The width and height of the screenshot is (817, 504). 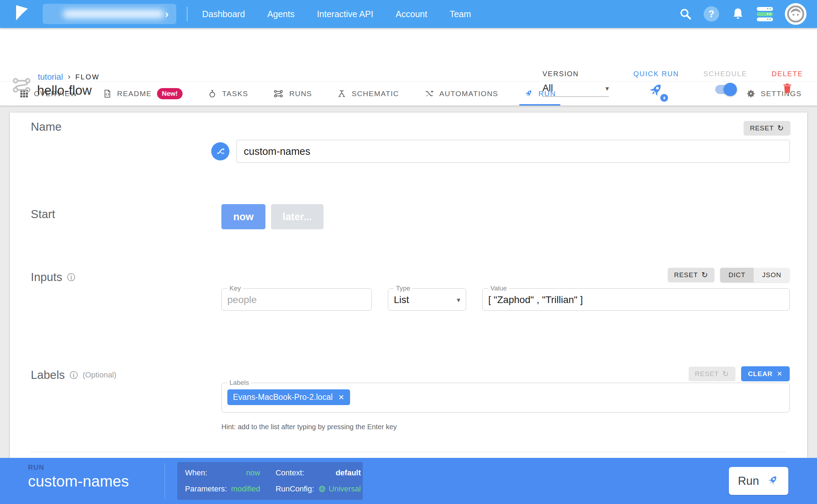 I want to click on labels-field-label: Labels, so click(x=239, y=383).